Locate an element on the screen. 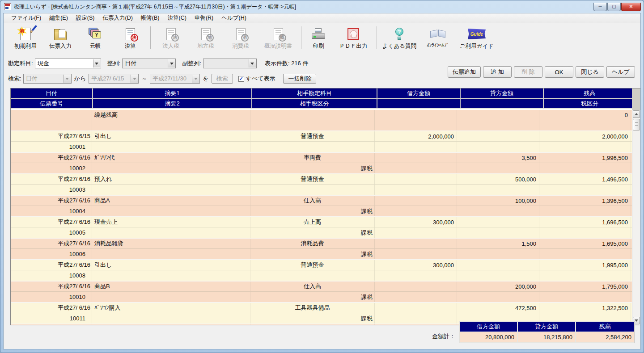  toolbar-corporate-tax: 法 法人税 is located at coordinates (171, 38).